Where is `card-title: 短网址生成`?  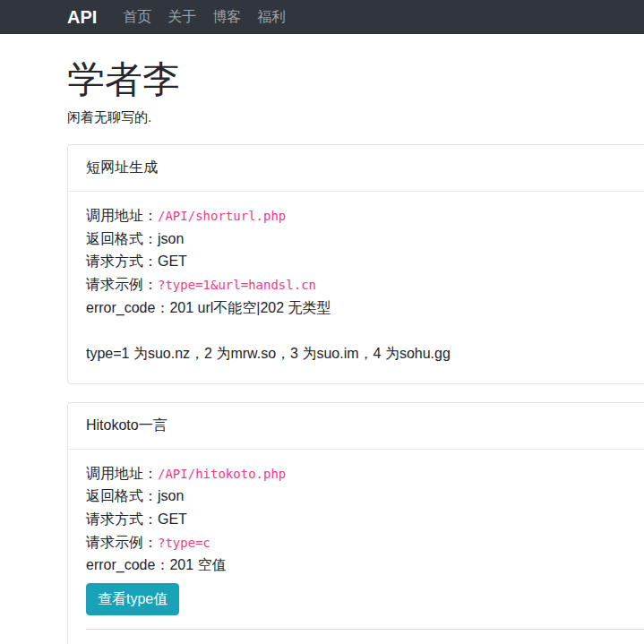
card-title: 短网址生成 is located at coordinates (356, 168).